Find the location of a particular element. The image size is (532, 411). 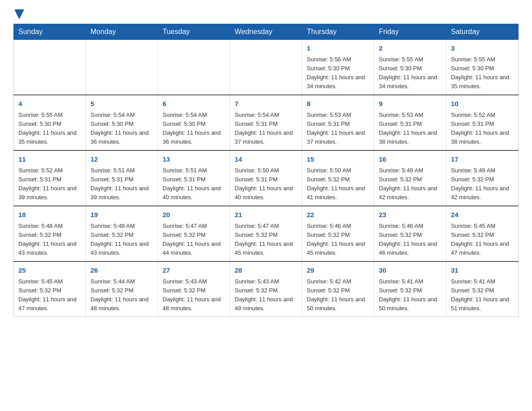

day-cell: 6Sunrise: 5:54 AMSunset: 5:30 PMDaylight… is located at coordinates (194, 123).